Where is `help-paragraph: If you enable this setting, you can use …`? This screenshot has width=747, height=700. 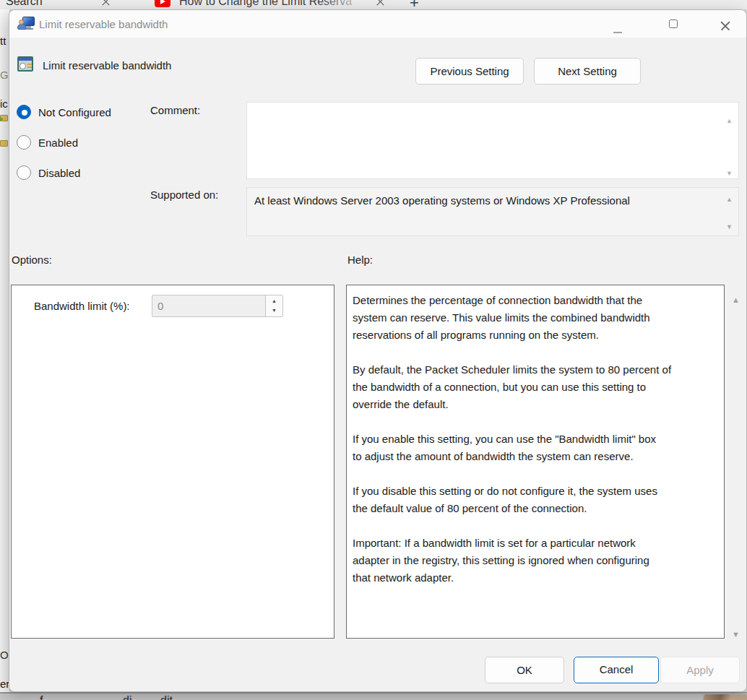
help-paragraph: If you enable this setting, you can use … is located at coordinates (535, 448).